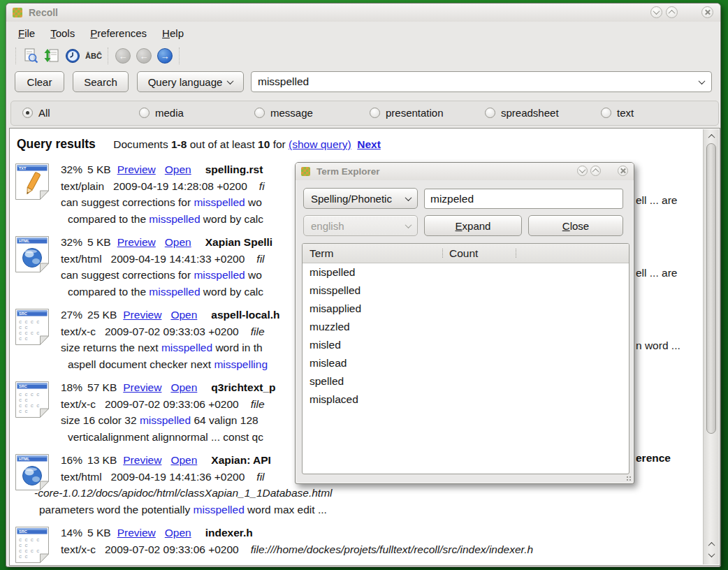  What do you see at coordinates (464, 253) in the screenshot?
I see `column-header-count: Count` at bounding box center [464, 253].